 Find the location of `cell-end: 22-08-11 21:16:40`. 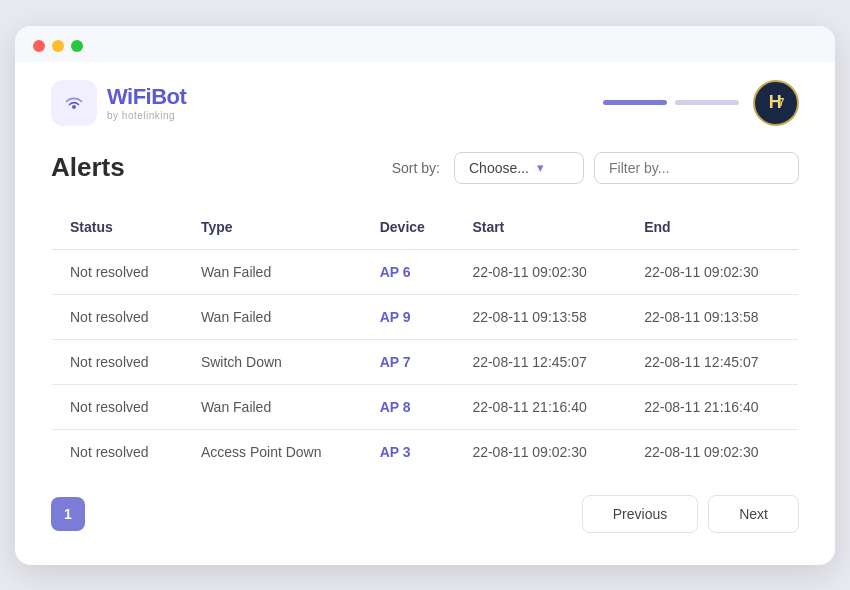

cell-end: 22-08-11 21:16:40 is located at coordinates (712, 406).